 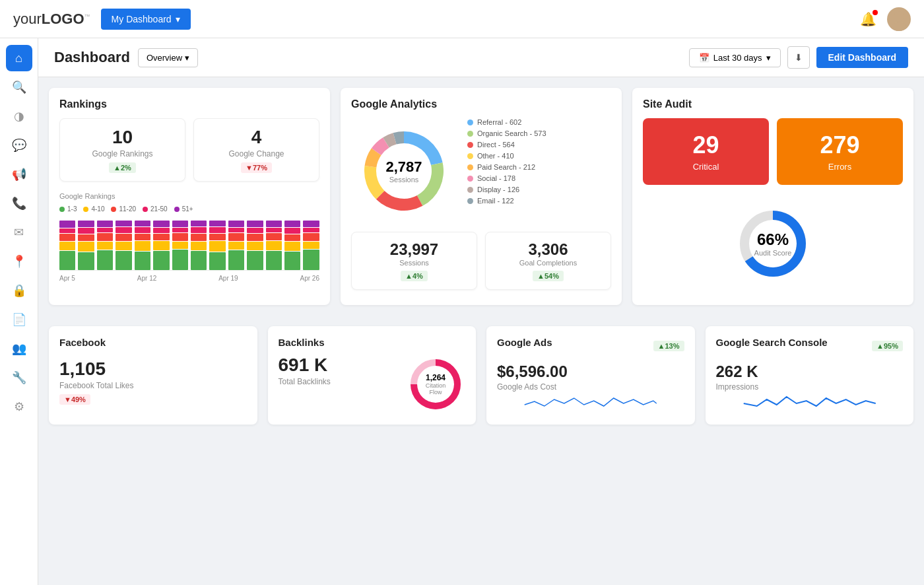 What do you see at coordinates (436, 378) in the screenshot?
I see `citation-num: 1,264` at bounding box center [436, 378].